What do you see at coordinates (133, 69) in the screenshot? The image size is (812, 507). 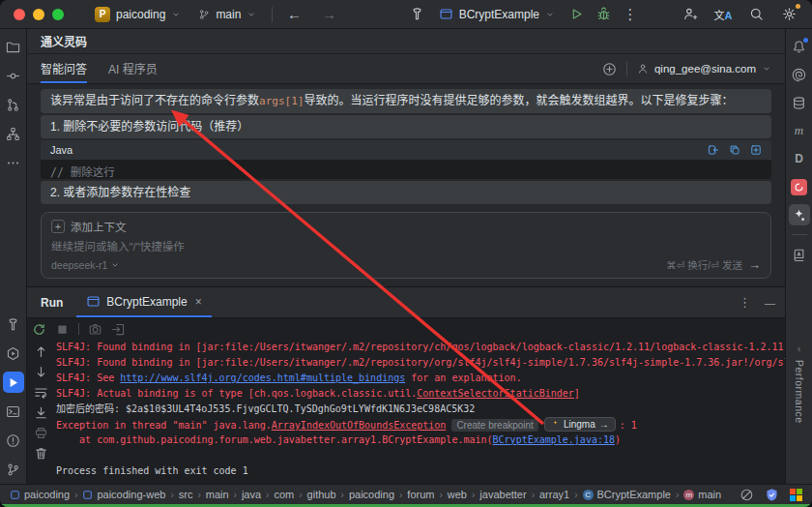 I see `tab-ai-programmer: AI 程序员` at bounding box center [133, 69].